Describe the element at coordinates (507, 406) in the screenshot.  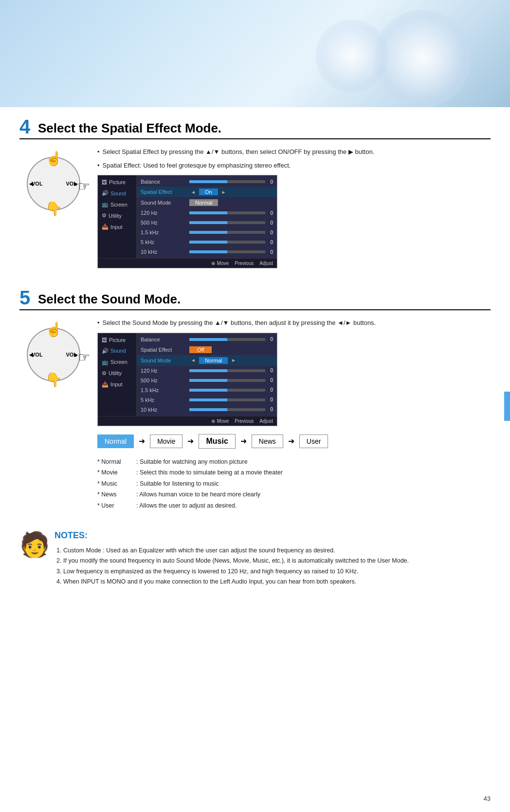
I see `page-tab` at that location.